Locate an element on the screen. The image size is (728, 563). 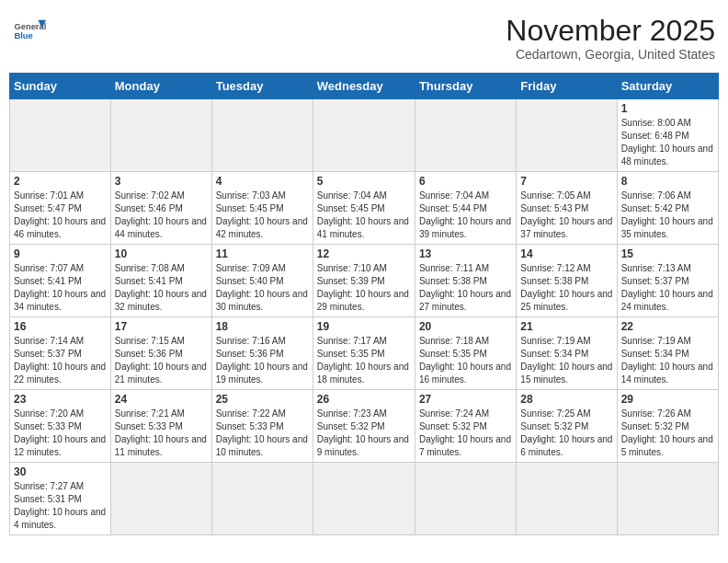
week-row-6: 30Sunrise: 7:27 AMSunset: 5:31 PMDayligh… is located at coordinates (364, 499).